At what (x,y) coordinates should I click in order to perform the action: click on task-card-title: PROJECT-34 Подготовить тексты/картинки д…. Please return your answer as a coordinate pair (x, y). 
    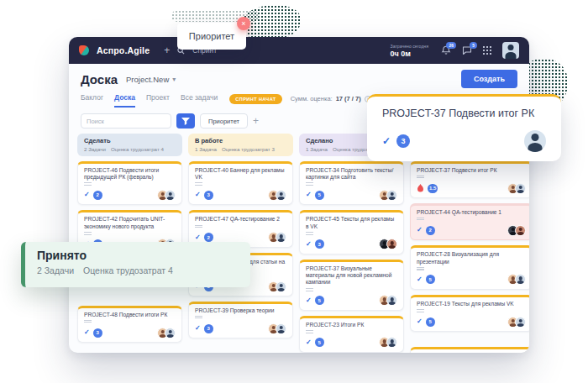
    Looking at the image, I should click on (351, 174).